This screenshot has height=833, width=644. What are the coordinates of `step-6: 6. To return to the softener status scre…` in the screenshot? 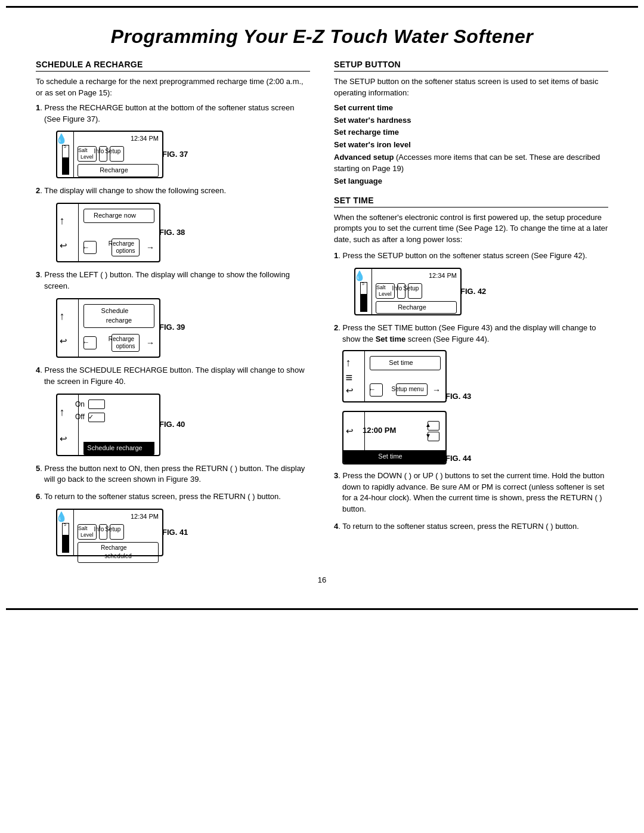 It's located at (173, 525).